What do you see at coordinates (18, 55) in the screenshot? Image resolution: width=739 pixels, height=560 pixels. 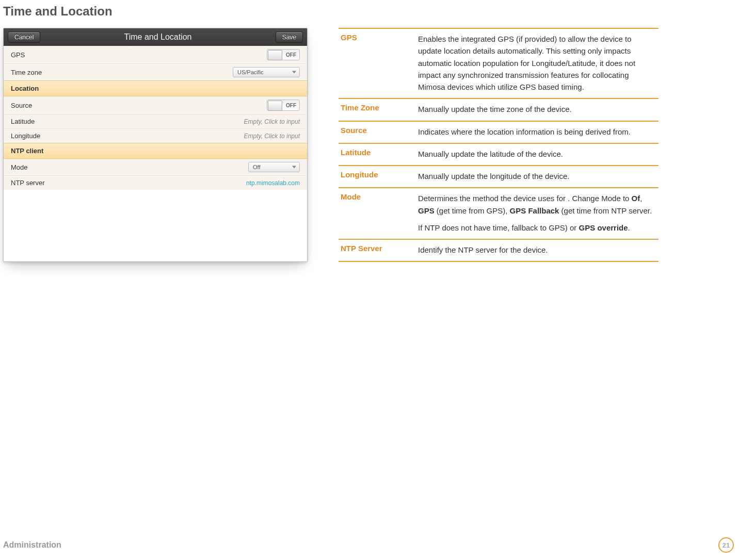 I see `gps-label: GPS` at bounding box center [18, 55].